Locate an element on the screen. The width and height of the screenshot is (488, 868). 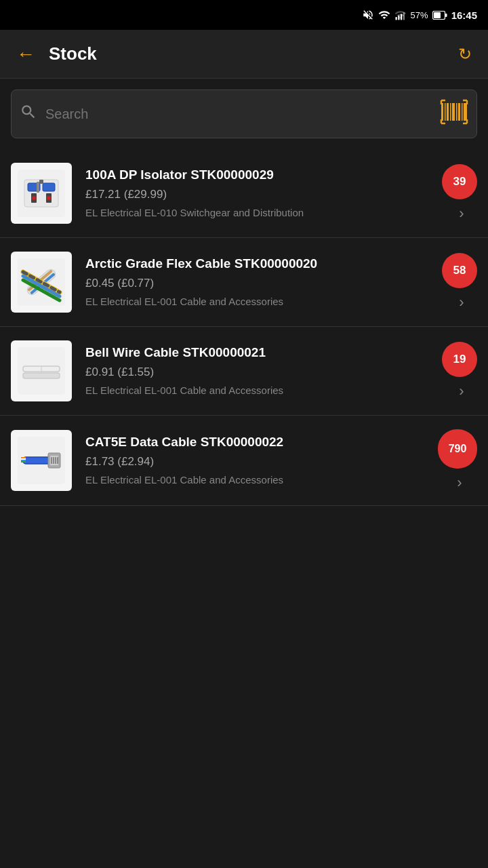
item-details-4: CAT5E Data Cable STK00000022 £1.73 (£2.9… is located at coordinates (258, 460).